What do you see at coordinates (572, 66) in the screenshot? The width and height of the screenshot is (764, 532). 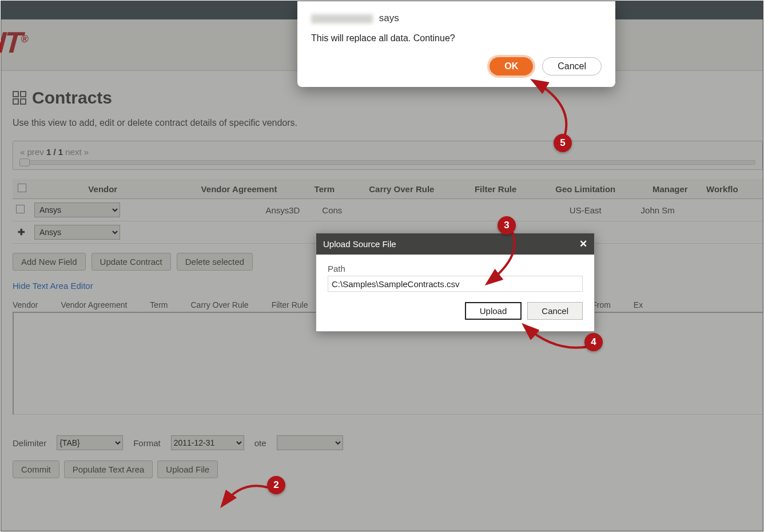 I see `cancel-button: Cancel` at bounding box center [572, 66].